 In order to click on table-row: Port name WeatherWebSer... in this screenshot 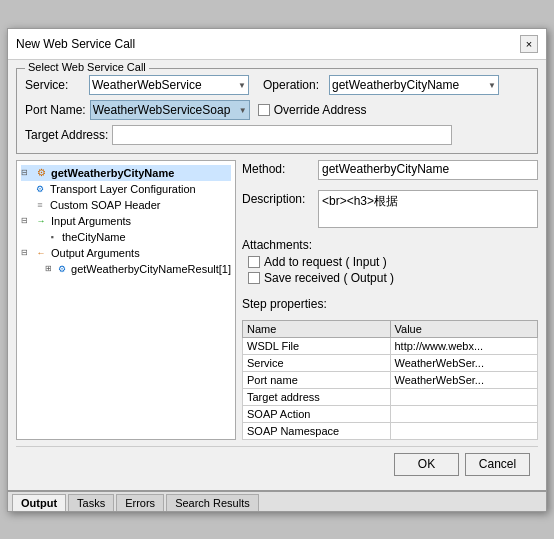, I will do `click(390, 380)`.